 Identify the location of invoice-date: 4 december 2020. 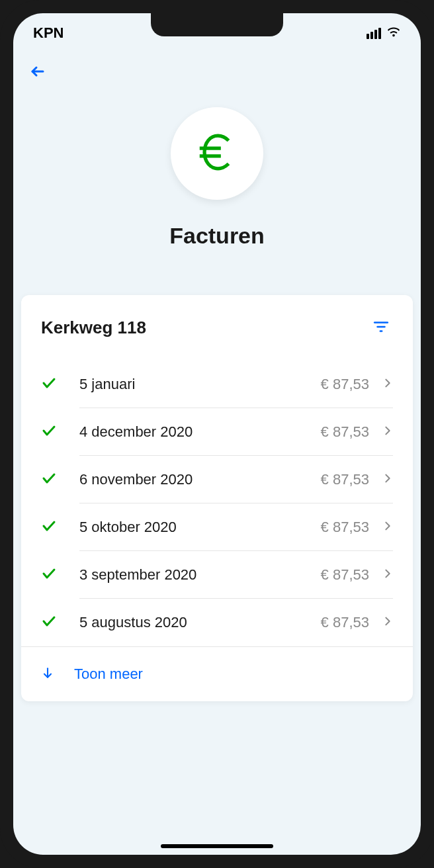
(200, 432).